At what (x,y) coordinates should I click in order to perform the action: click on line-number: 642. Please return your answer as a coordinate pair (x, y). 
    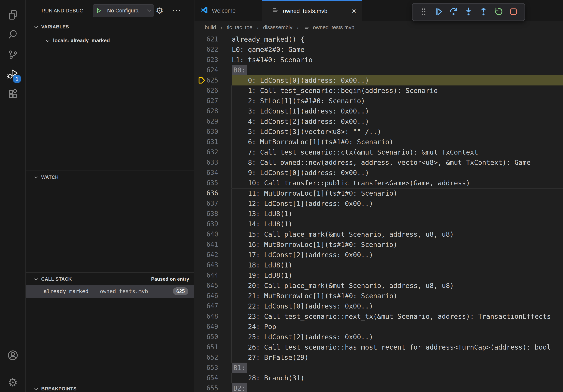
    Looking at the image, I should click on (213, 255).